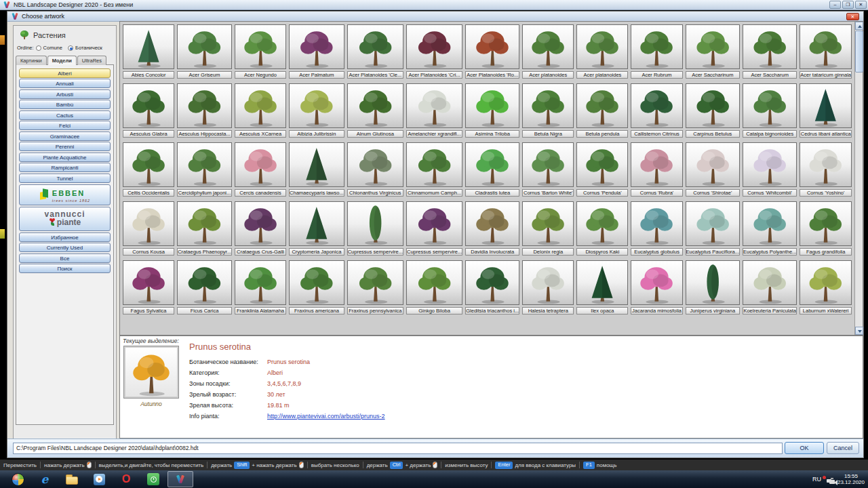  What do you see at coordinates (205, 228) in the screenshot?
I see `plant-item-crataegus-phaenopyr: Crataegus Phaenopyr...` at bounding box center [205, 228].